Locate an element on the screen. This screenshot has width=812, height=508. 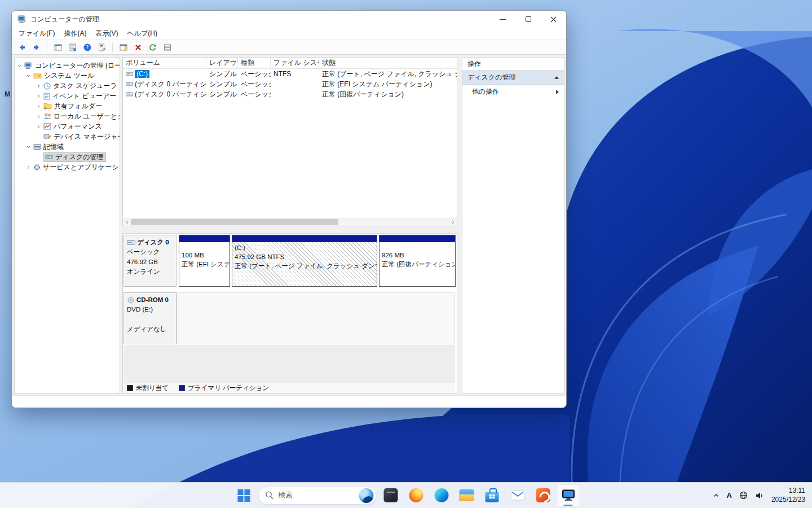
tree-item-label: イベント ビューアー is located at coordinates (85, 96).